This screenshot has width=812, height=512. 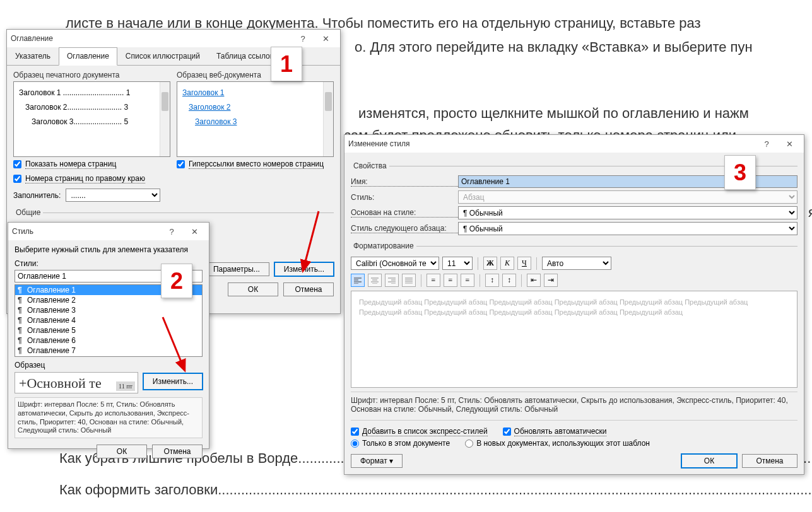 What do you see at coordinates (173, 381) in the screenshot?
I see `modify-style-button: Изменить...` at bounding box center [173, 381].